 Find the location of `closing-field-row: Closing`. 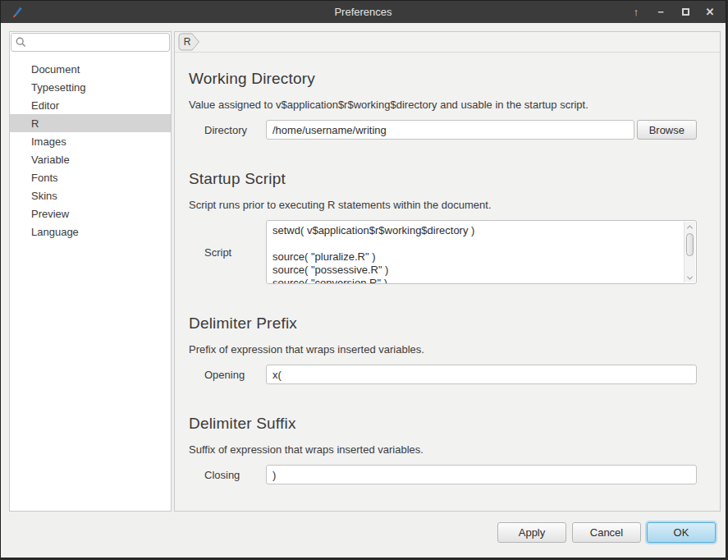

closing-field-row: Closing is located at coordinates (451, 475).